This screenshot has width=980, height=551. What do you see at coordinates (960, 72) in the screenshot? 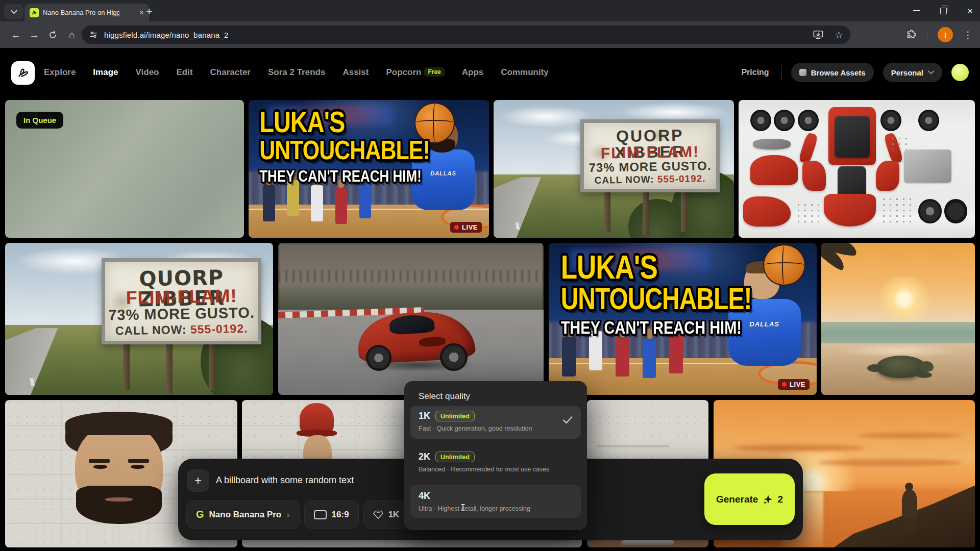
I see `user-avatar` at bounding box center [960, 72].